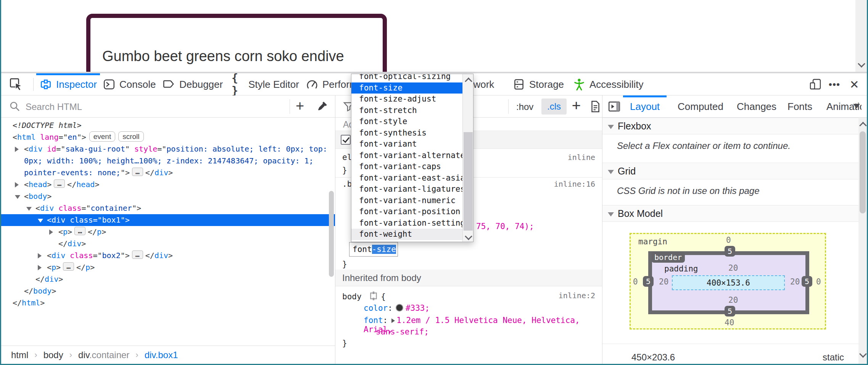 This screenshot has height=365, width=868. What do you see at coordinates (581, 157) in the screenshot?
I see `rule-source-link: inline` at bounding box center [581, 157].